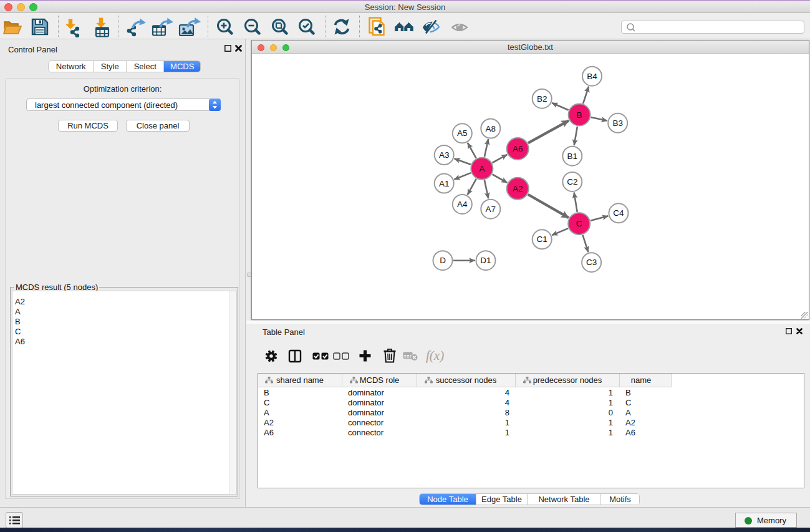 This screenshot has height=532, width=810. Describe the element at coordinates (591, 262) in the screenshot. I see `svg-text: C3` at that location.